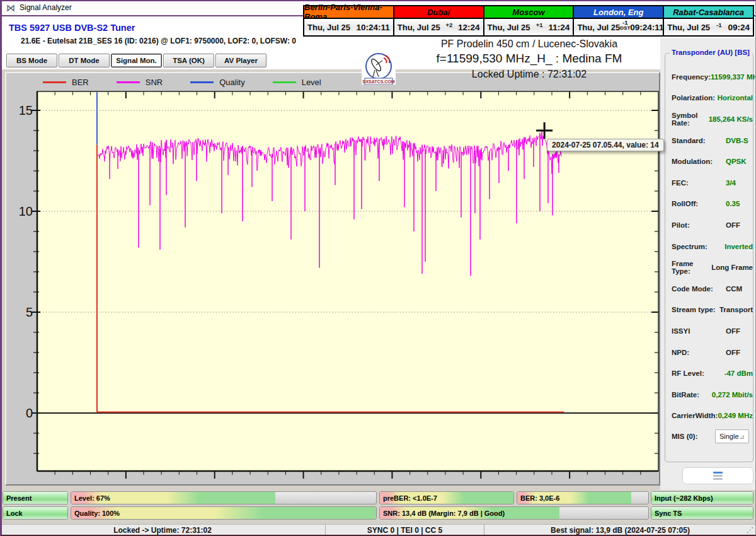  Describe the element at coordinates (737, 141) in the screenshot. I see `transponder-value: DVB-S` at that location.